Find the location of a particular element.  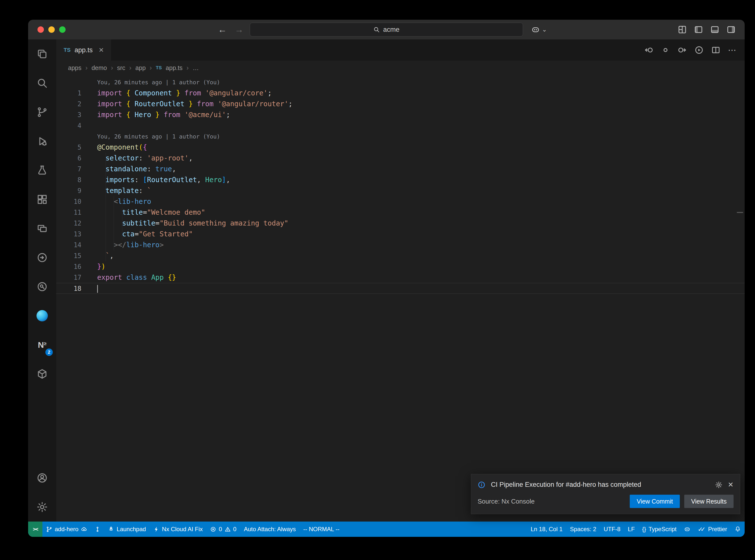

breadcrumb-item: apps is located at coordinates (75, 68).